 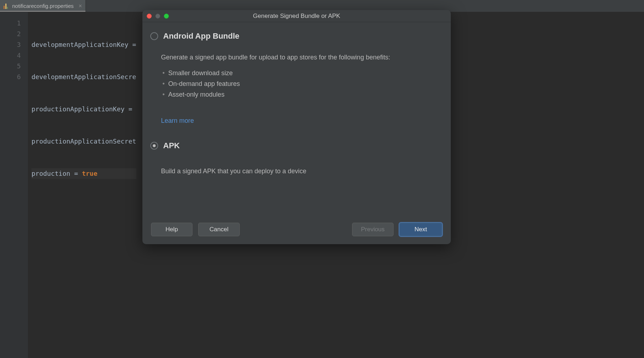 What do you see at coordinates (294, 146) in the screenshot?
I see `option-apk: APK` at bounding box center [294, 146].